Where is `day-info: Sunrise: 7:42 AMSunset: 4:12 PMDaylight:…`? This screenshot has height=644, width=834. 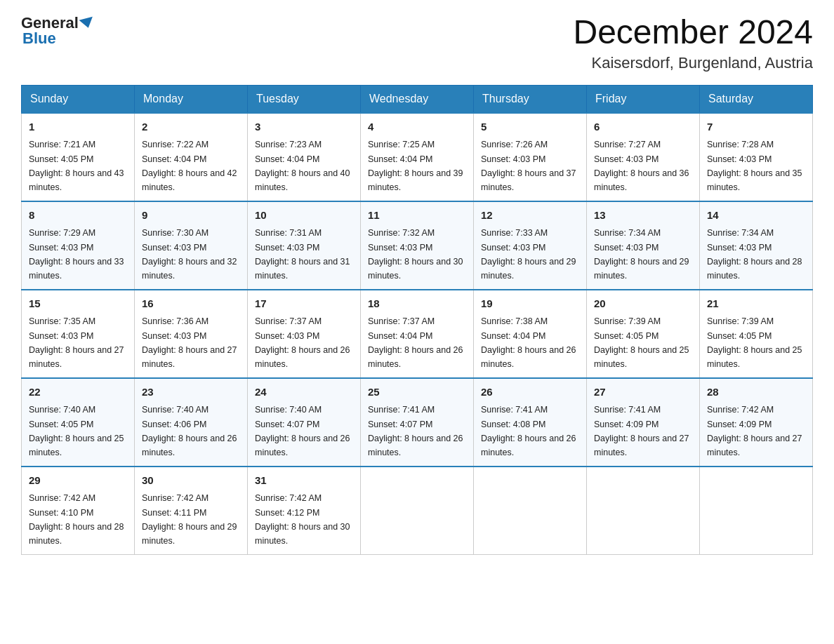
day-info: Sunrise: 7:42 AMSunset: 4:12 PMDaylight:… is located at coordinates (303, 519).